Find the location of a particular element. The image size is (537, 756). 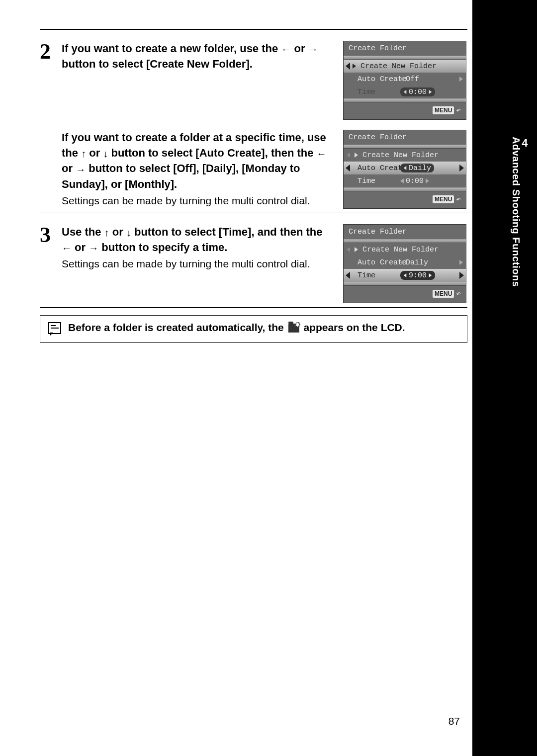

screenshot-3: Create Folder Create New Folder Auto Cre… is located at coordinates (405, 263).